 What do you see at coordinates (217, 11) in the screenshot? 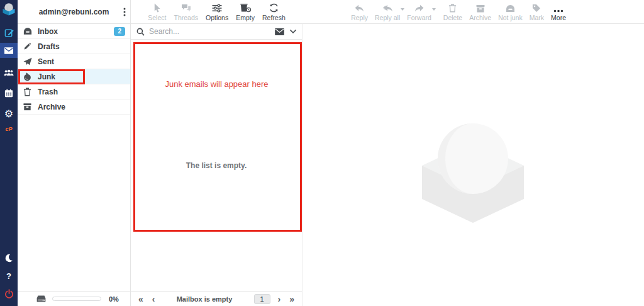
I see `options-button: Options` at bounding box center [217, 11].